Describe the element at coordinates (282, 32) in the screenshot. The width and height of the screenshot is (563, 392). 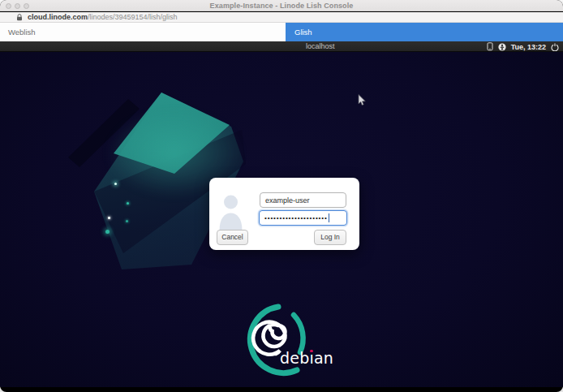
I see `lish-tab-bar: Weblish Glish` at that location.